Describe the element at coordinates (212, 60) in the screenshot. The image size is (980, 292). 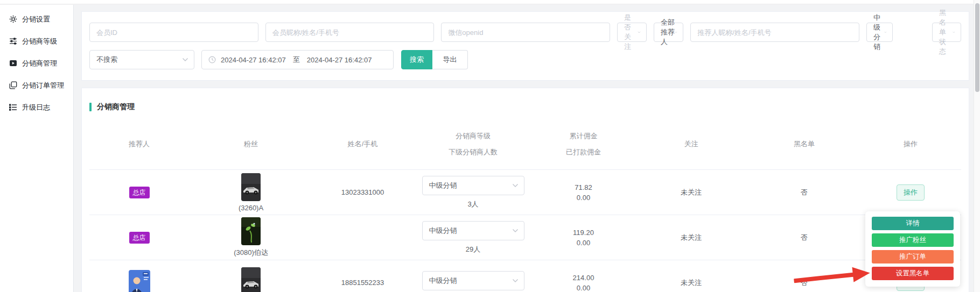
I see `clock-icon` at that location.